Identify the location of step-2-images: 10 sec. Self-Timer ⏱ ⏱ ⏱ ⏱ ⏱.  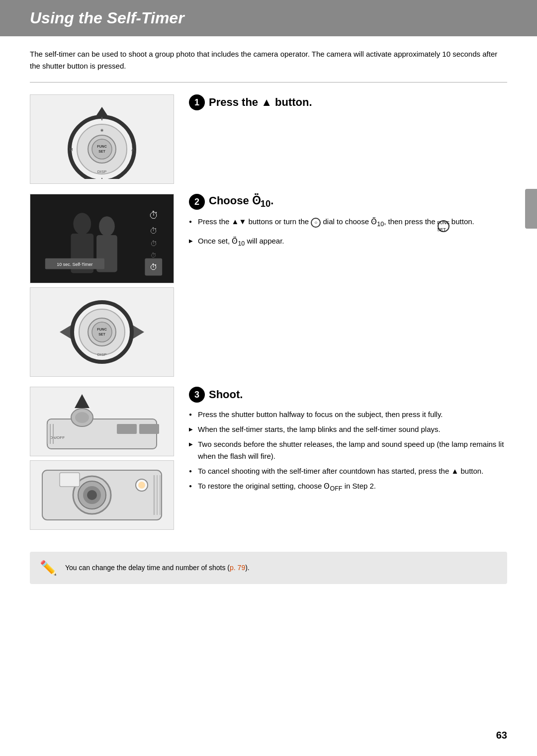
(102, 285).